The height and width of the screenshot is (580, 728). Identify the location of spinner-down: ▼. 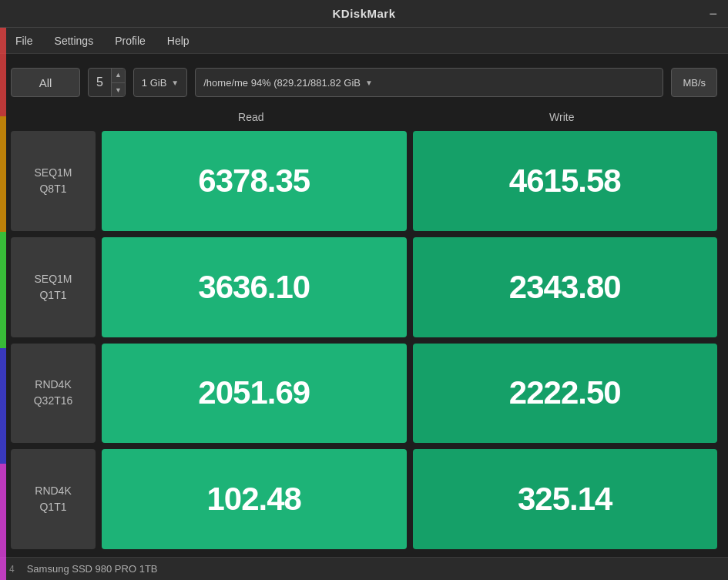
(119, 91).